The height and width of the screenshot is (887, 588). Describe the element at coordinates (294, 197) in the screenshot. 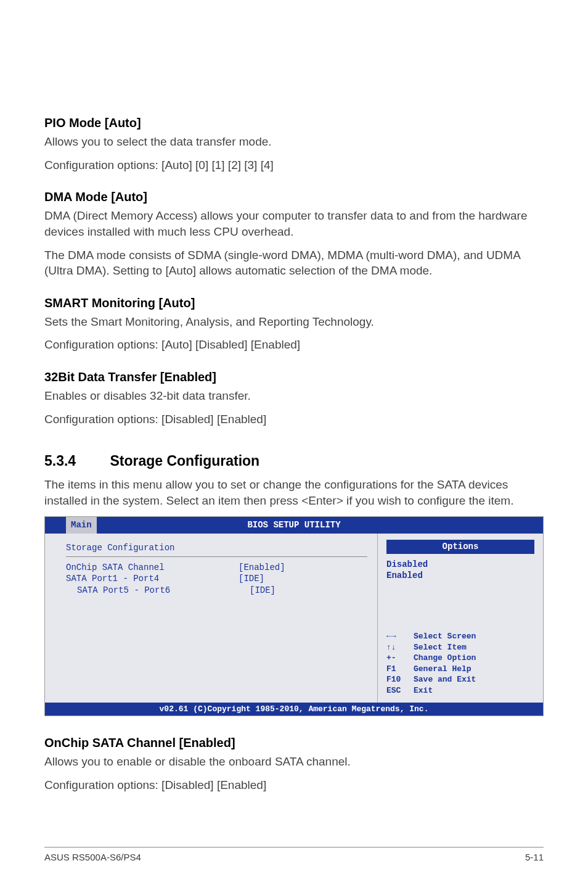

I see `dma-mode-heading: DMA Mode [Auto]` at that location.